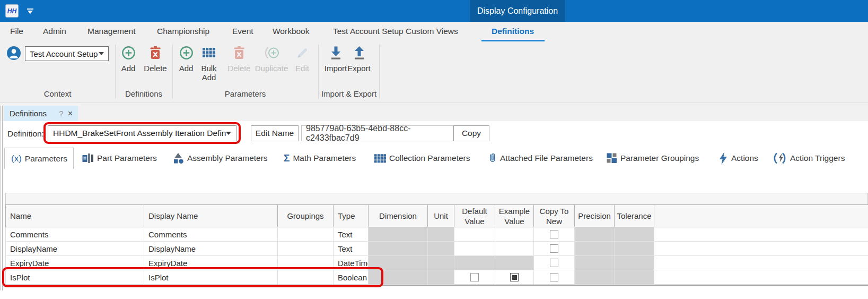  What do you see at coordinates (351, 216) in the screenshot?
I see `column-header-type: Type` at bounding box center [351, 216].